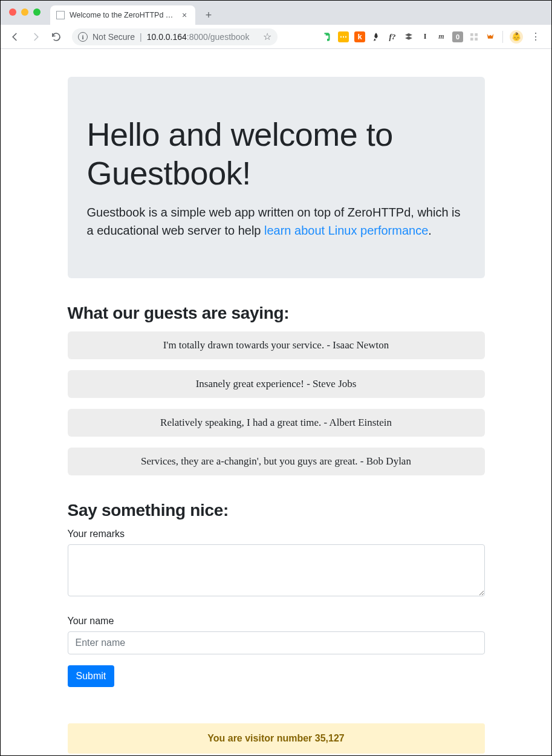 Image resolution: width=552 pixels, height=756 pixels. What do you see at coordinates (276, 423) in the screenshot?
I see `guest-item: Relatively speaking, I had a great time.…` at bounding box center [276, 423].